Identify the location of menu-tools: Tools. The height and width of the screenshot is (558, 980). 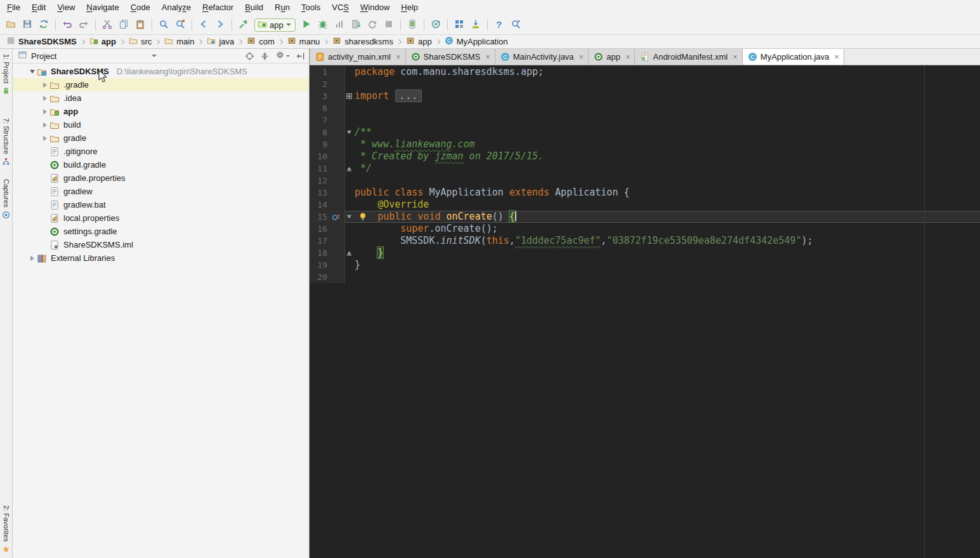
(311, 8).